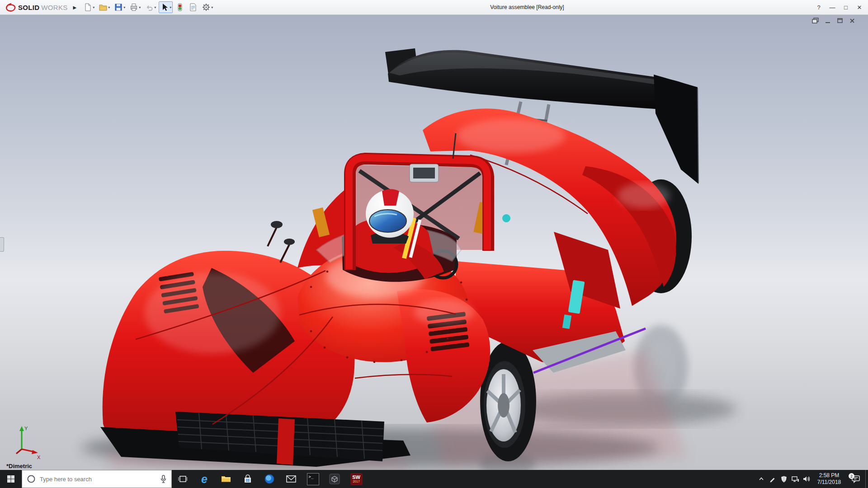 The width and height of the screenshot is (868, 488). Describe the element at coordinates (29, 7) in the screenshot. I see `logo-text-bold: SOLID` at that location.